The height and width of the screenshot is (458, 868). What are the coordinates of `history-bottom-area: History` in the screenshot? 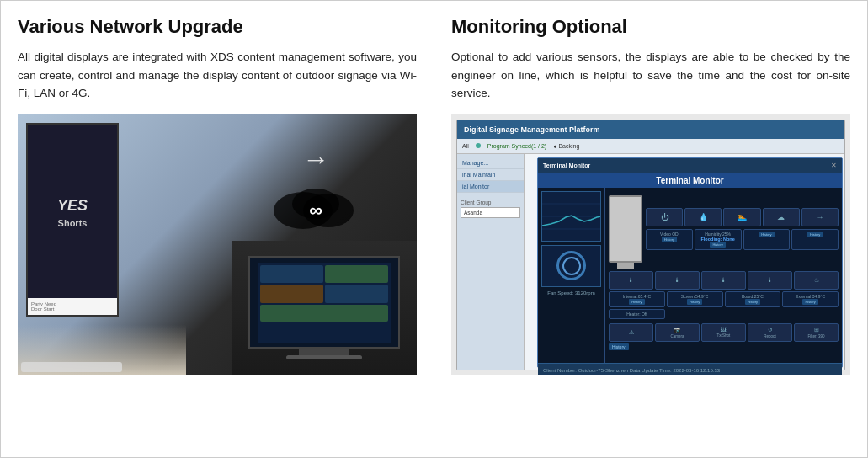 It's located at (724, 347).